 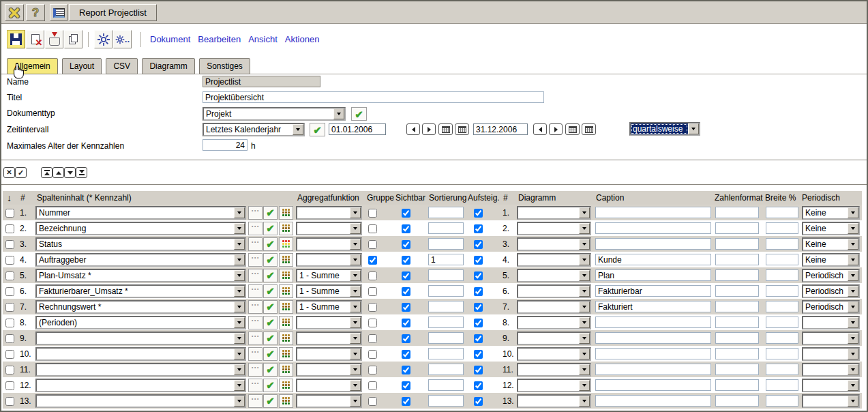 What do you see at coordinates (140, 229) in the screenshot?
I see `column-content-select: Bezeichnung` at bounding box center [140, 229].